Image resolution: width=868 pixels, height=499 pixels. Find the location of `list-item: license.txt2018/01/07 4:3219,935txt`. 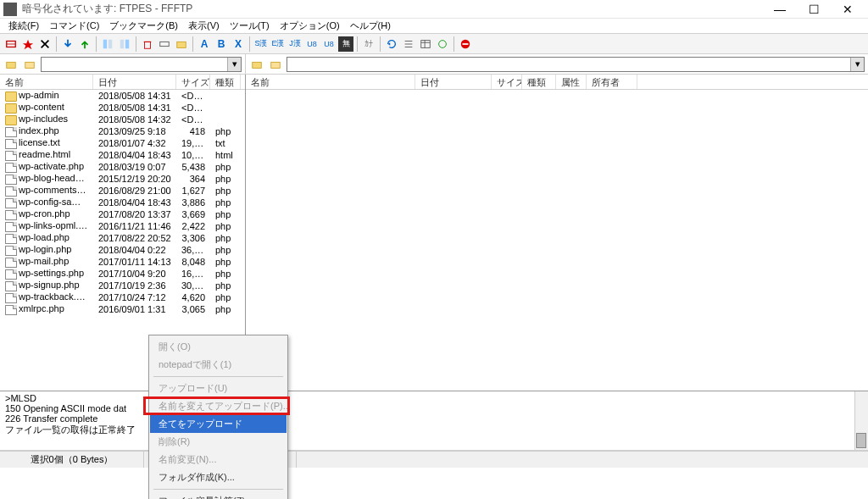

list-item: license.txt2018/01/07 4:3219,935txt is located at coordinates (122, 143).